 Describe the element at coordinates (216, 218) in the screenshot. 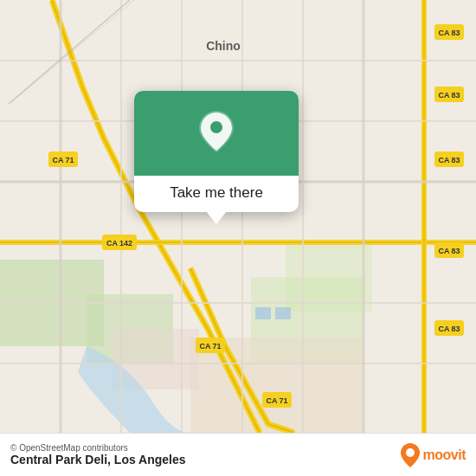

I see `popup-tail` at that location.